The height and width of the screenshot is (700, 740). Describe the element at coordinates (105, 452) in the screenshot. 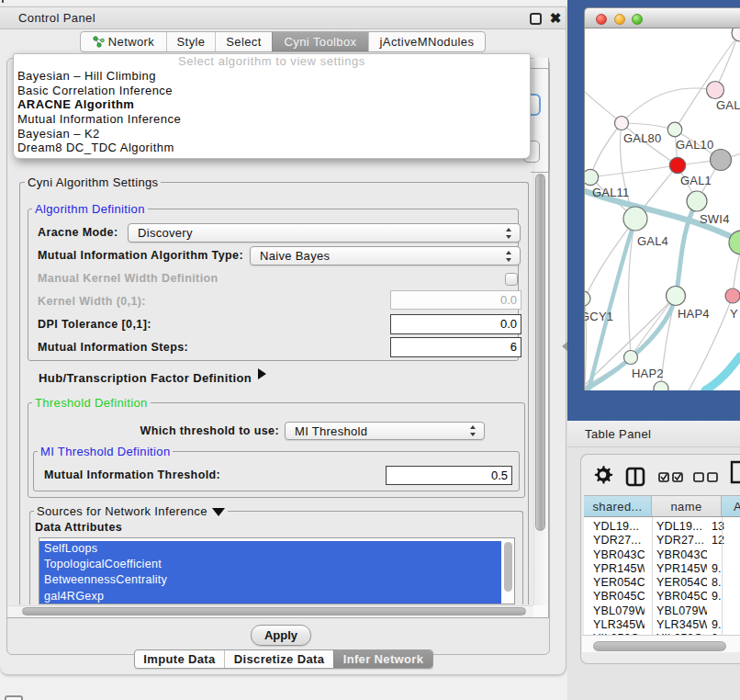

I see `mi-threshold-definition-title: MI Threshold Definition` at that location.